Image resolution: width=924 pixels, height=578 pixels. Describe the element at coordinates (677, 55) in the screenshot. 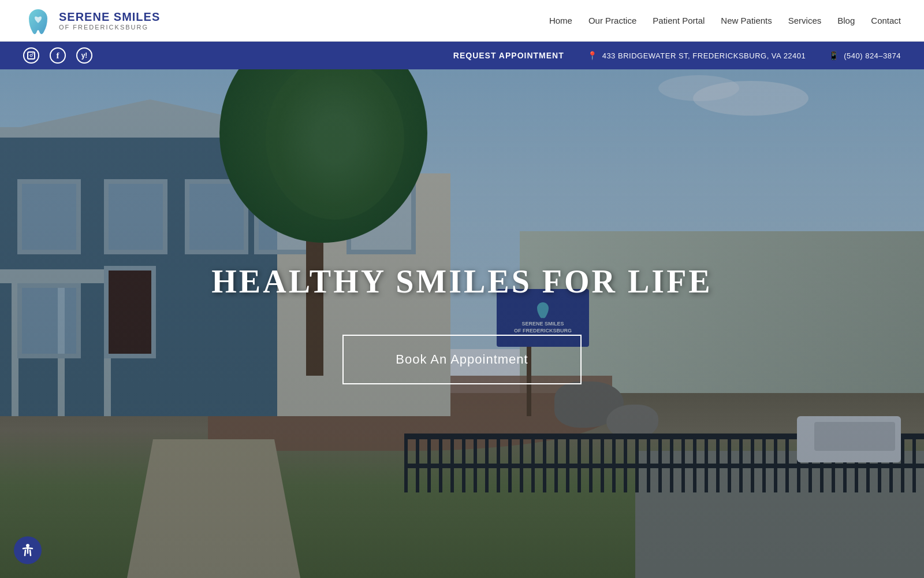

I see `info-right: REQUEST APPOINTMENT 📍 433 BRIDGEWATER ST…` at that location.